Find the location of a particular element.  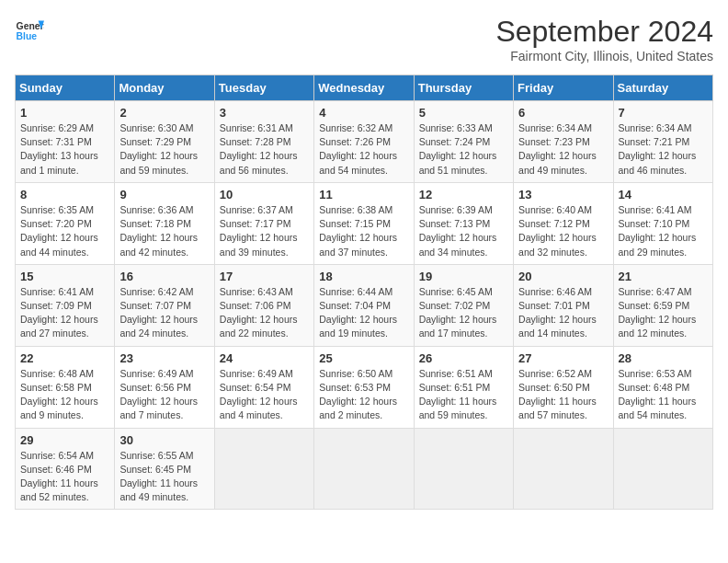

calendar-cell: 6Sunrise: 6:34 AMSunset: 7:23 PMDaylight… is located at coordinates (563, 142).